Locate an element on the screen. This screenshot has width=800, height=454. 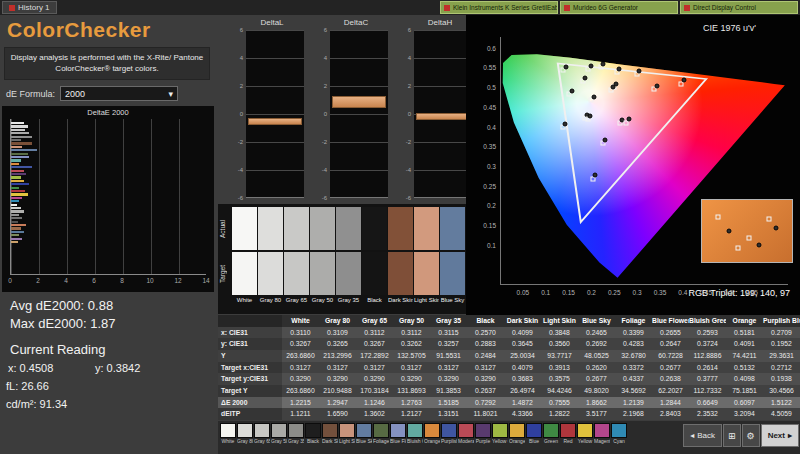
patch-column-label: Gray 35 is located at coordinates (348, 300).